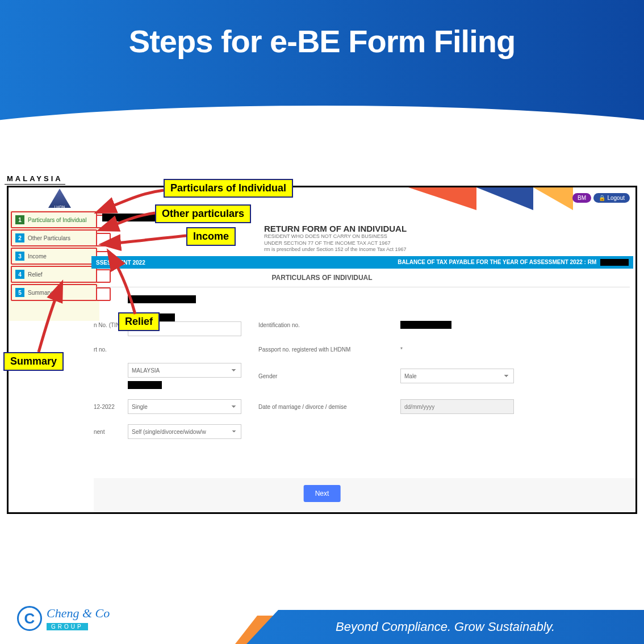  Describe the element at coordinates (111, 407) in the screenshot. I see `field-label-status-date: 12-2022` at that location.